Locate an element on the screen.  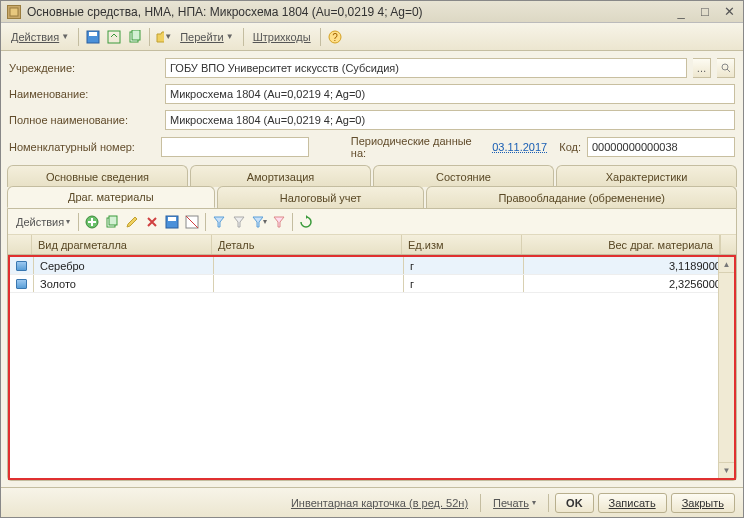
toggle-panel-icon is located at coordinates (192, 222).